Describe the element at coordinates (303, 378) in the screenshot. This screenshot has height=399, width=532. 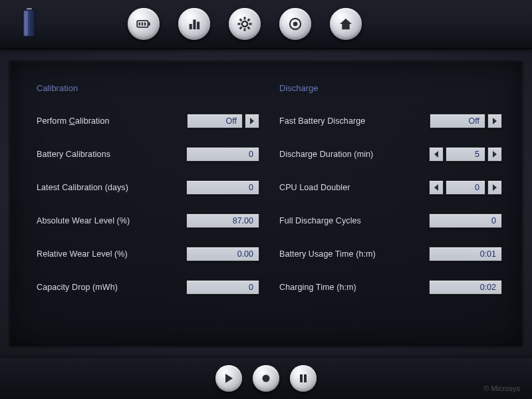
I see `pause-button` at that location.